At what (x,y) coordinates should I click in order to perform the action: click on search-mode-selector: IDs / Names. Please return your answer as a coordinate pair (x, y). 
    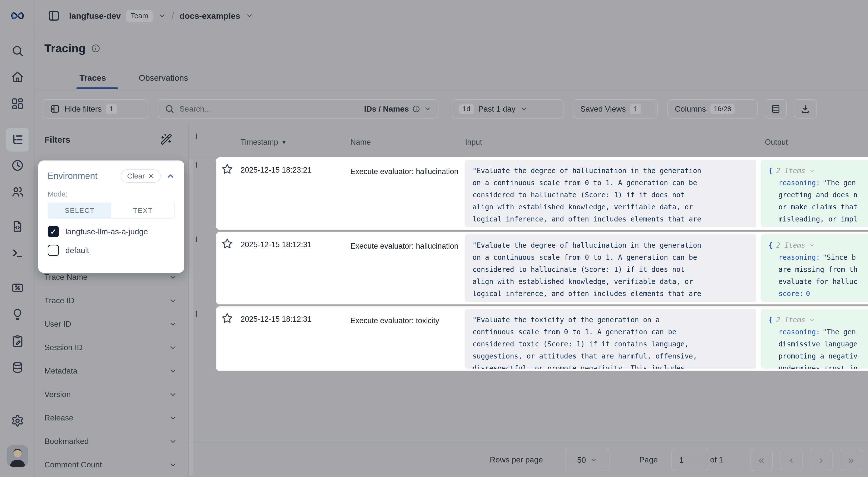
    Looking at the image, I should click on (398, 109).